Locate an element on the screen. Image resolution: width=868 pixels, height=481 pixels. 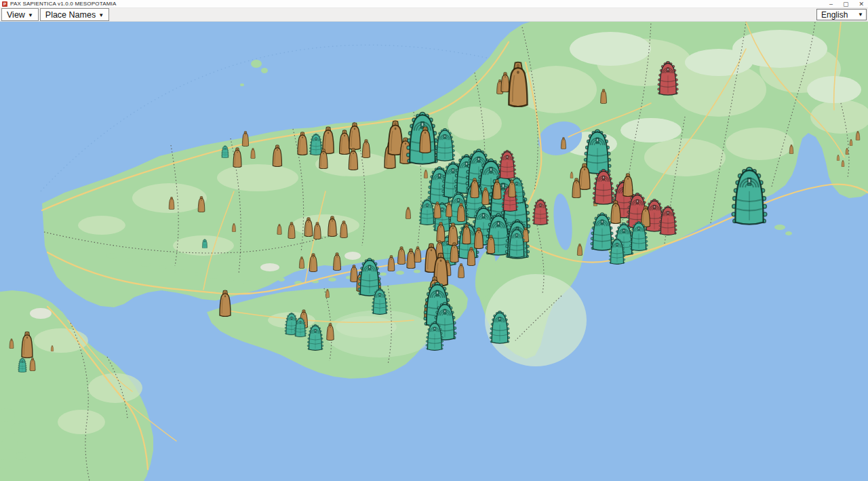
language-select-value: English is located at coordinates (834, 15).